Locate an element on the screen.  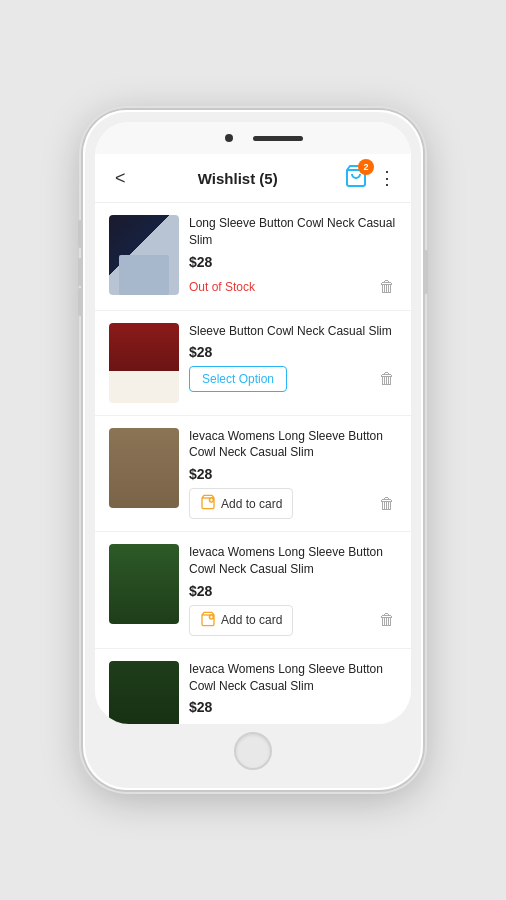
list-item: Sleeve Button Cowl Neck Casual Slim$28Se… is located at coordinates (253, 364).